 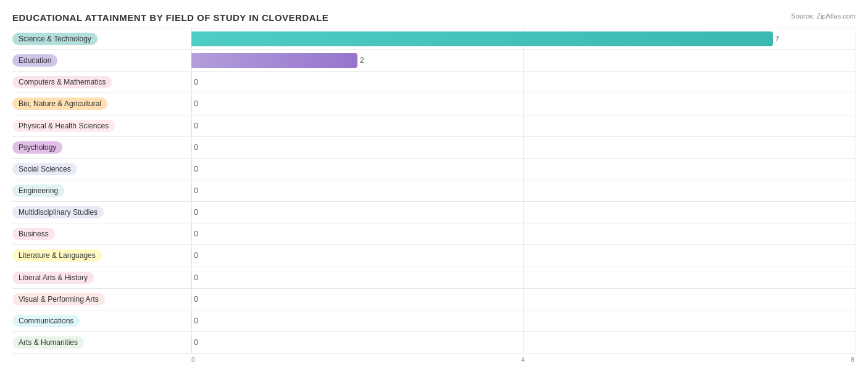 I want to click on label-pill: Arts & Humanities, so click(x=48, y=342).